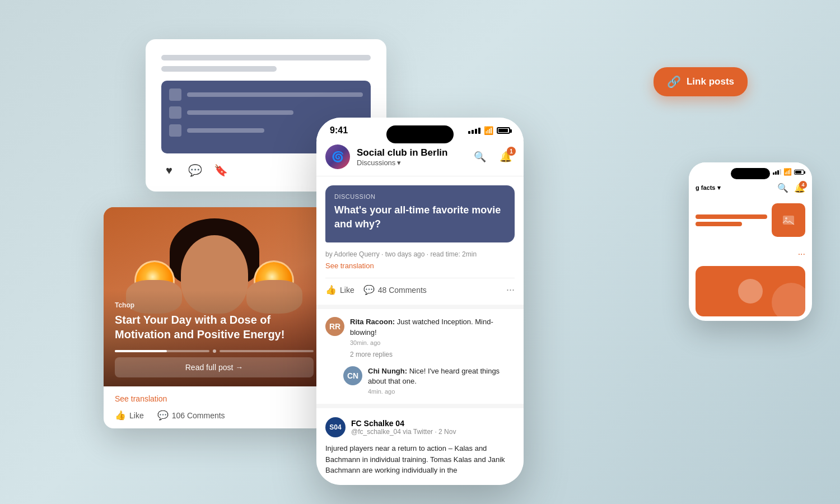  Describe the element at coordinates (214, 399) in the screenshot. I see `see-translation-link: See translation` at that location.